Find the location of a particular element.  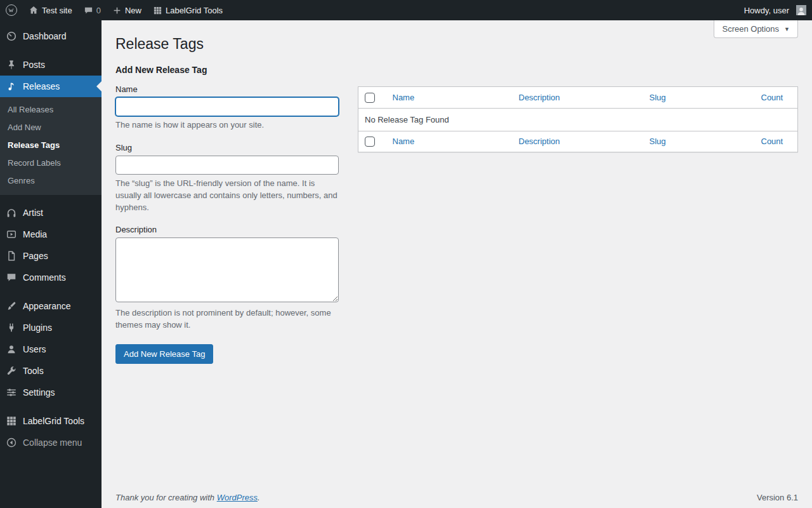

sidebar-label-dashboard: Dashboard is located at coordinates (44, 36).